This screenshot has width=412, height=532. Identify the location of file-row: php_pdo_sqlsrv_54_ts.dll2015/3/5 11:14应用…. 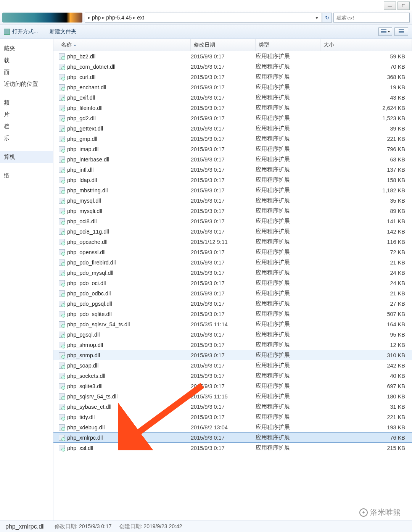
(233, 324).